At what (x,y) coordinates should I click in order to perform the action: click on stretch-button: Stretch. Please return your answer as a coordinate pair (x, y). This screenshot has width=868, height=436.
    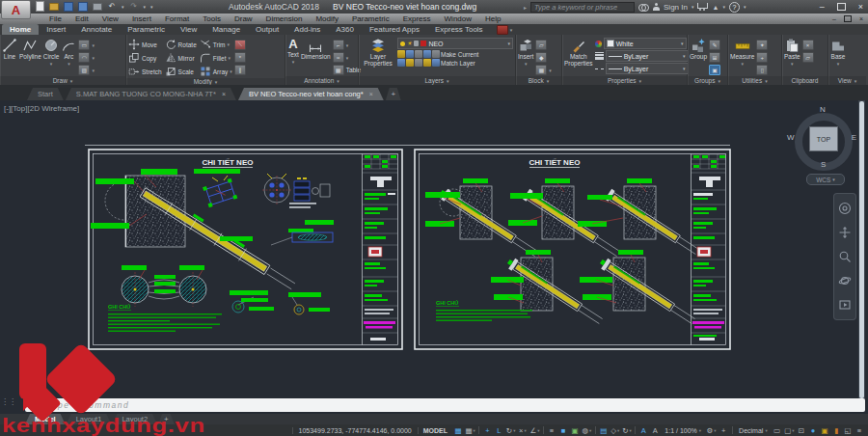
    Looking at the image, I should click on (145, 71).